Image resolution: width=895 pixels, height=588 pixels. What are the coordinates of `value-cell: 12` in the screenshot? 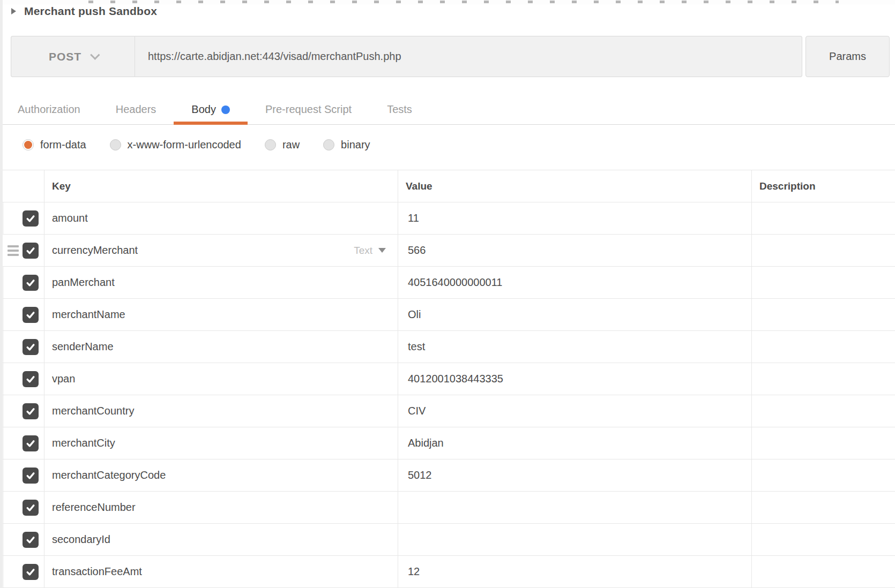 It's located at (575, 572).